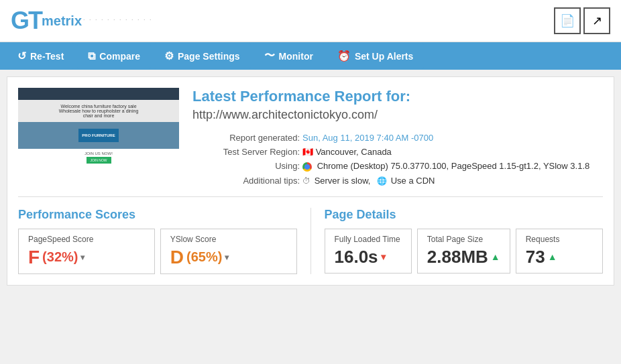  Describe the element at coordinates (398, 160) in the screenshot. I see `report-meta: Report generated: Sun, Aug 11, 2019 7:40…` at that location.